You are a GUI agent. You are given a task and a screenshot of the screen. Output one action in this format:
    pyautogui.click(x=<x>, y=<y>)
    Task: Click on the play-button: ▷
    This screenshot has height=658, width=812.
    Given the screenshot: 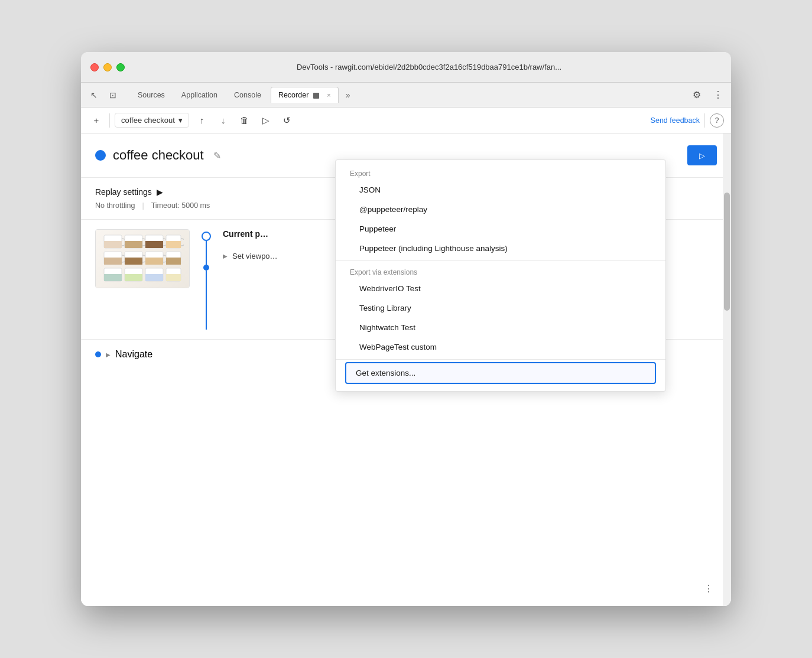 What is the action you would take?
    pyautogui.click(x=266, y=120)
    